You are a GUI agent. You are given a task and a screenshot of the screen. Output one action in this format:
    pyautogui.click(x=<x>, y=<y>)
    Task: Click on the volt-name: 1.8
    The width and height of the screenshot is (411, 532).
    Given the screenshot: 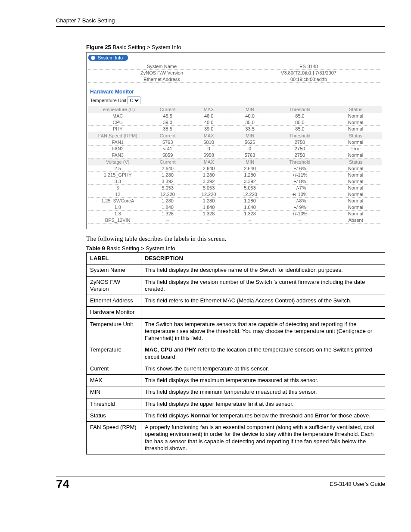 What is the action you would take?
    pyautogui.click(x=118, y=208)
    